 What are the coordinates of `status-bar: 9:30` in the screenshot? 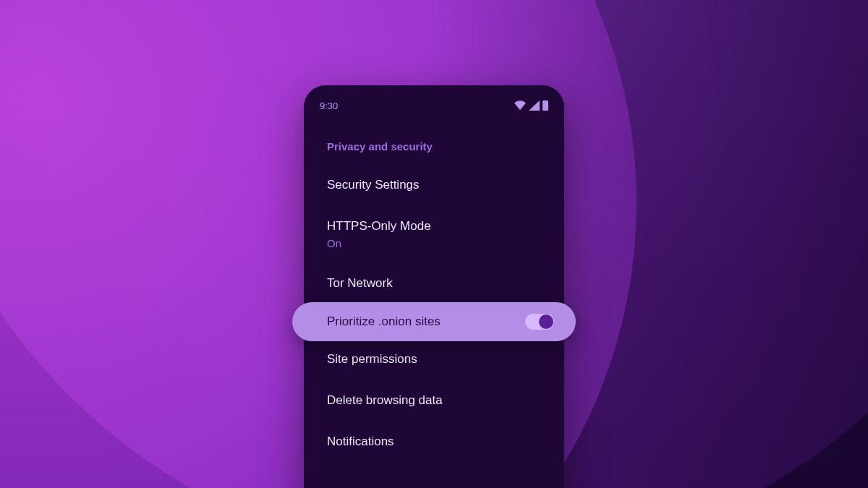 It's located at (434, 106).